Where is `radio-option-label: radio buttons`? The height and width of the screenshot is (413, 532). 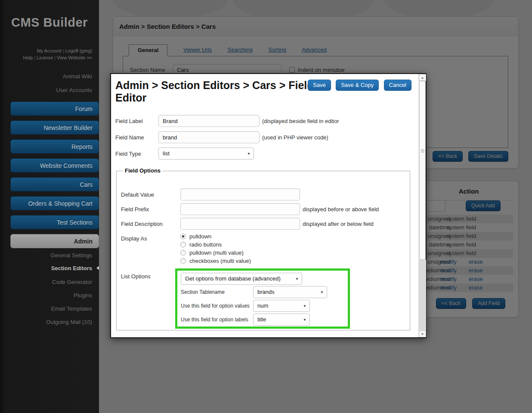 radio-option-label: radio buttons is located at coordinates (206, 244).